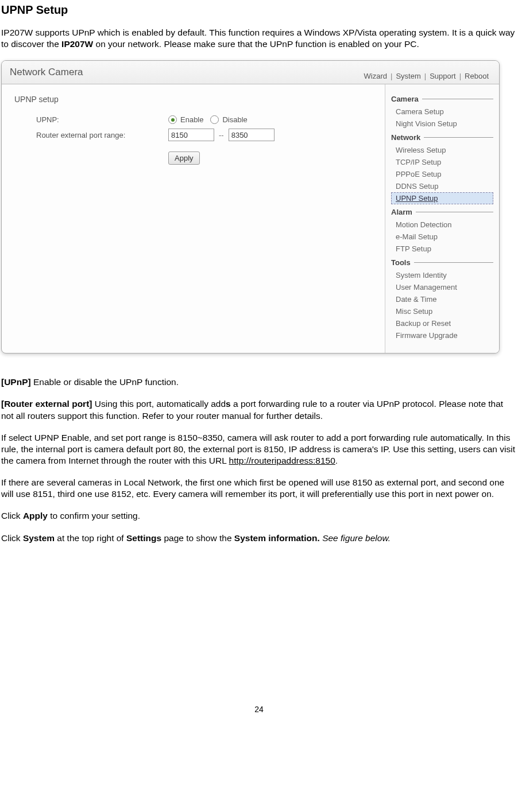 The image size is (518, 812). I want to click on upnp-def-label: [UPnP], so click(16, 382).